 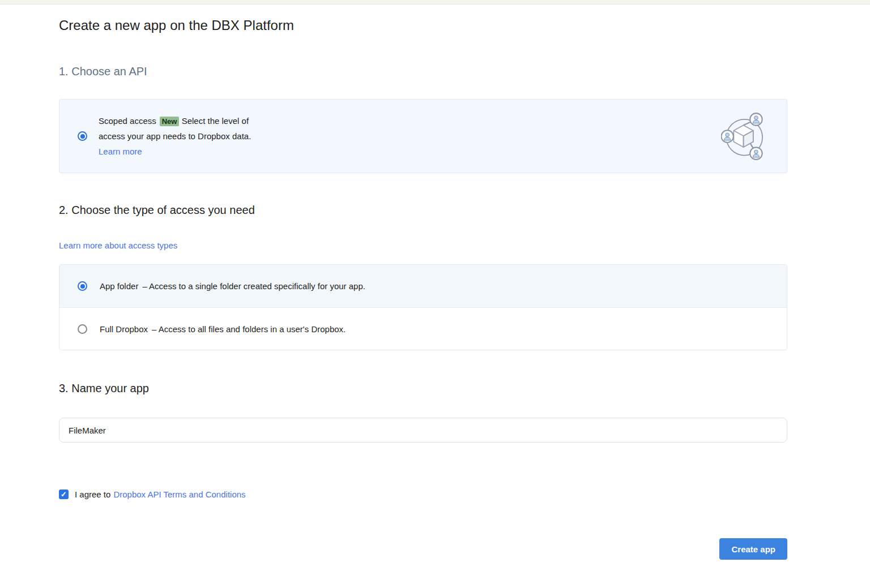 I want to click on scoped-access-radio, so click(x=83, y=136).